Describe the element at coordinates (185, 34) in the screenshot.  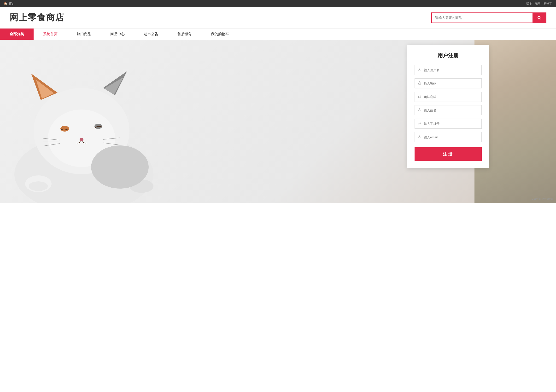
I see `nav-item-service: 售后服务` at that location.